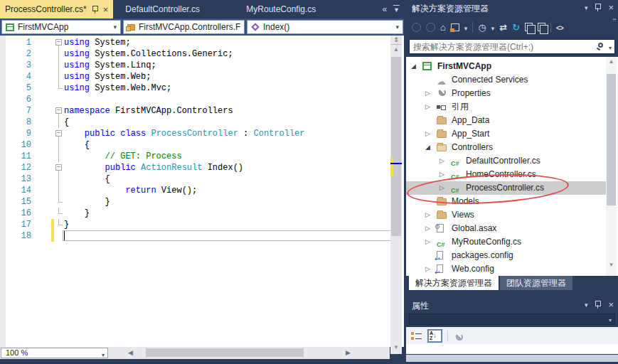 The height and width of the screenshot is (364, 618). I want to click on scroll-tabs-left-icon: «, so click(384, 9).